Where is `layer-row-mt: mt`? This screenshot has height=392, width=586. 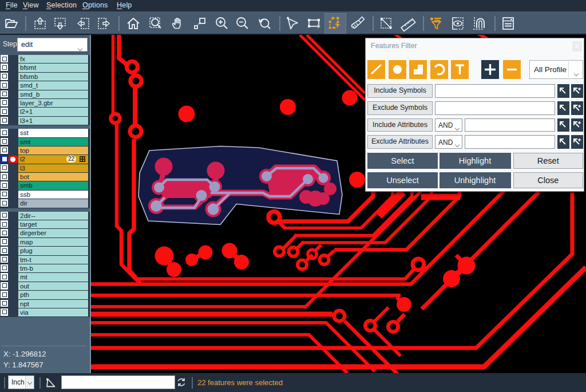 layer-row-mt: mt is located at coordinates (45, 277).